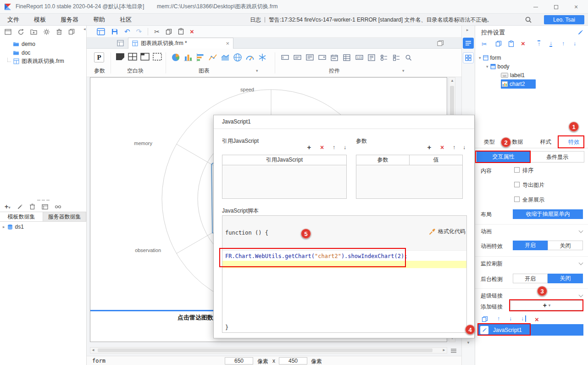 The height and width of the screenshot is (365, 588). I want to click on scroll-right-icon: ►, so click(444, 350).